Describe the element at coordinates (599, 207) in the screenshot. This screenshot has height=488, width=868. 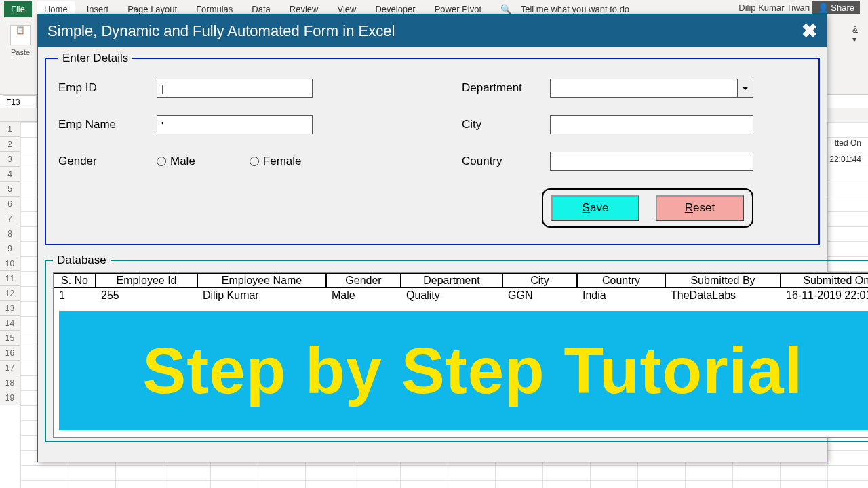
I see `save-label: ave` at that location.